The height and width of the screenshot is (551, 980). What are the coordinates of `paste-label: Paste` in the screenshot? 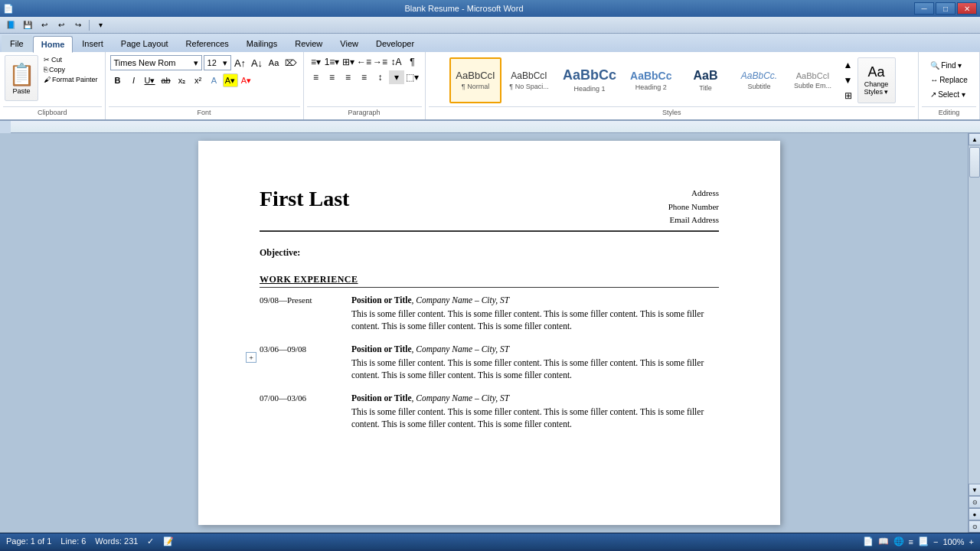 It's located at (21, 91).